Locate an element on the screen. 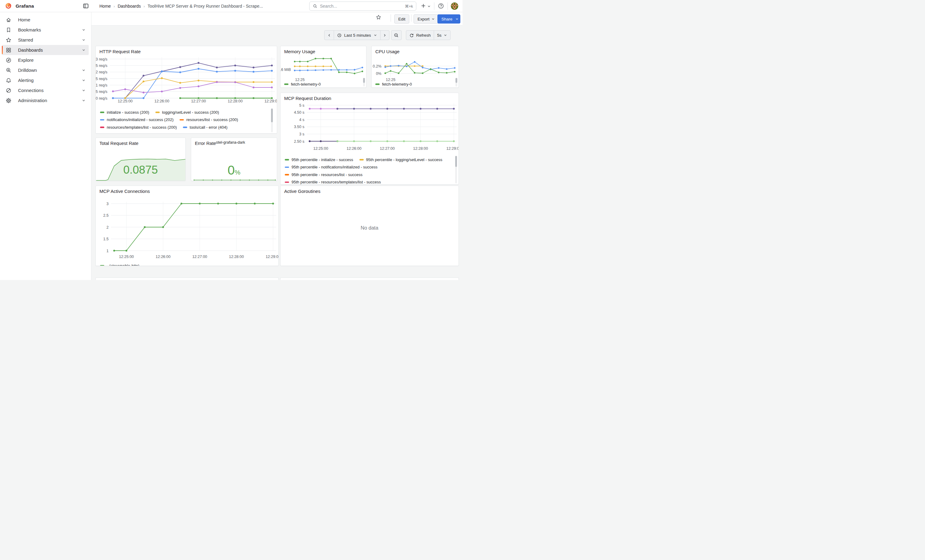 The image size is (925, 560). legend-item: 95th percentile - resources/templates/li… is located at coordinates (333, 182).